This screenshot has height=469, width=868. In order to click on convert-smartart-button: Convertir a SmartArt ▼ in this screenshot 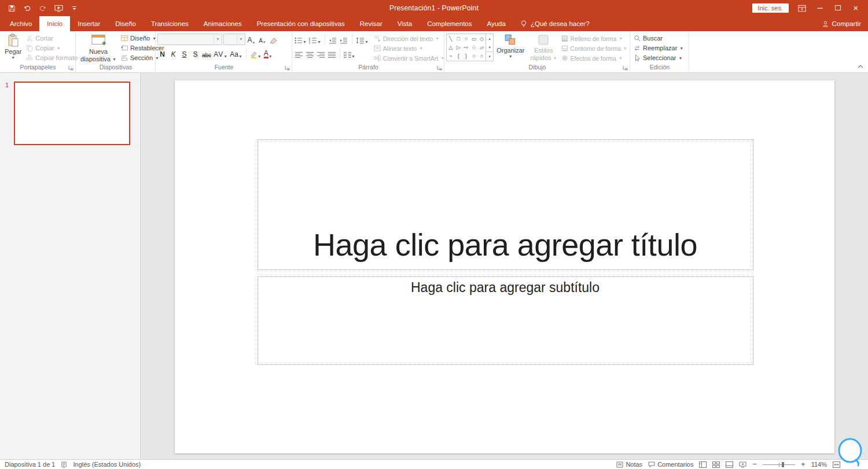, I will do `click(410, 58)`.